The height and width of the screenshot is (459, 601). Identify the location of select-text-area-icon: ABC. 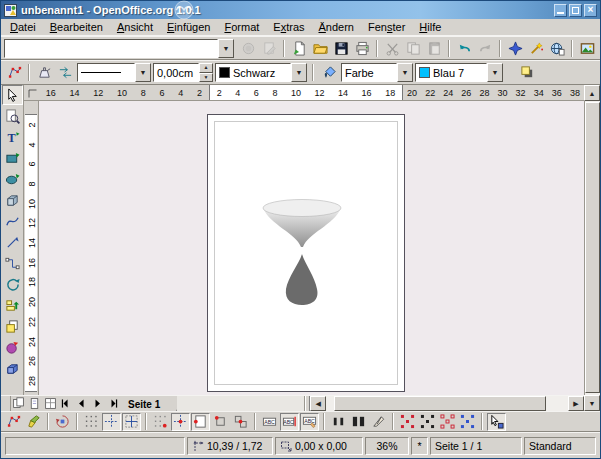
(290, 422).